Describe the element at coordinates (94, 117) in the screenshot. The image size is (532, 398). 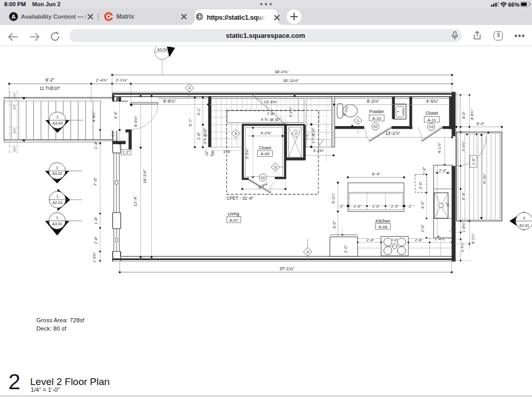
I see `svg-text: 4'-4¾"` at that location.